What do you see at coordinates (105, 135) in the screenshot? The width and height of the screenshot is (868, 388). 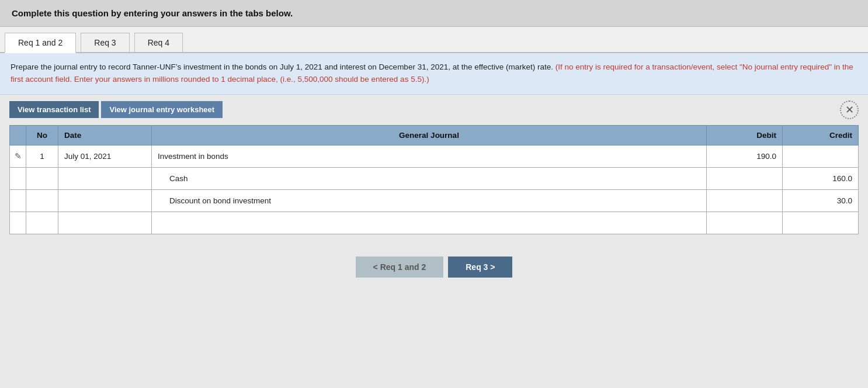 I see `col-date-header: Date` at bounding box center [105, 135].